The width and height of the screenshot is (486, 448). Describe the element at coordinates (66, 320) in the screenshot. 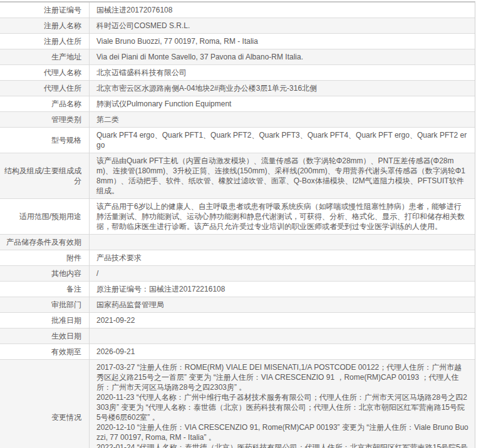

I see `row-label-text: 批准日期` at that location.